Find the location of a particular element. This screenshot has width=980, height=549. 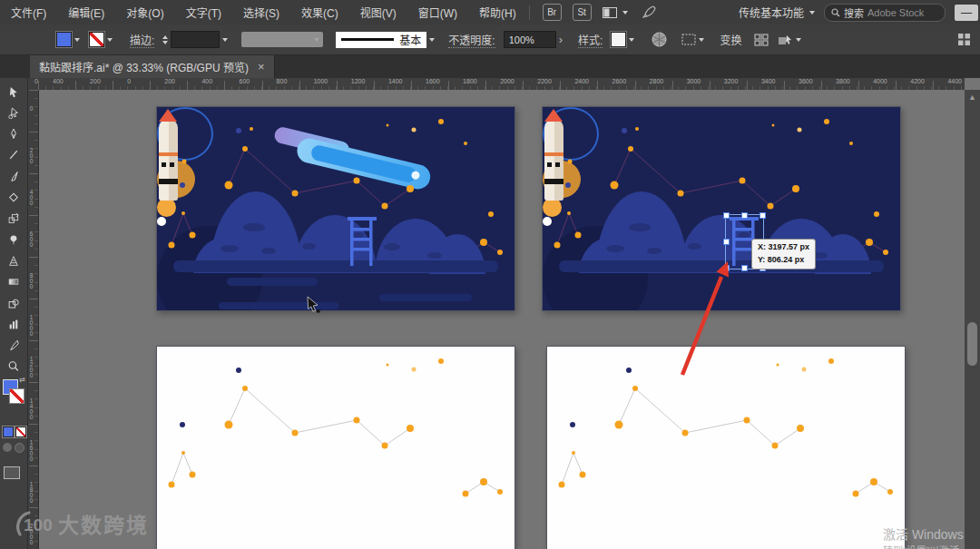

graph-tool is located at coordinates (14, 324).